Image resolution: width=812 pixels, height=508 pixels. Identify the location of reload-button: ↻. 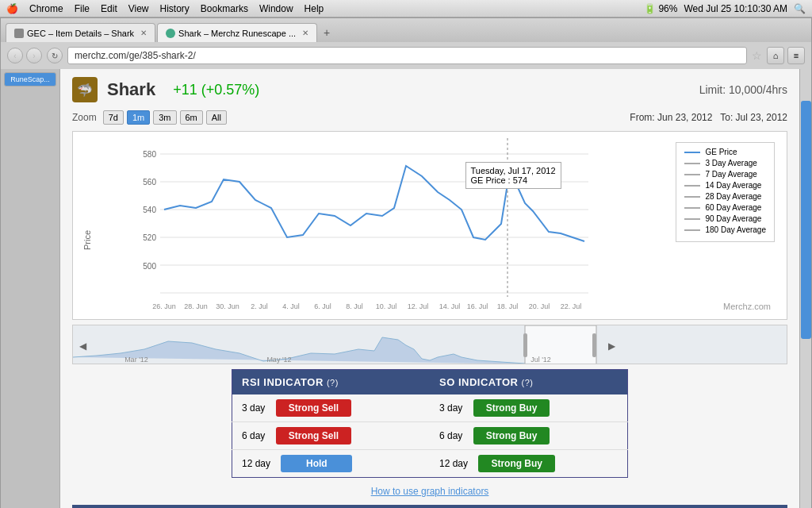
(55, 56).